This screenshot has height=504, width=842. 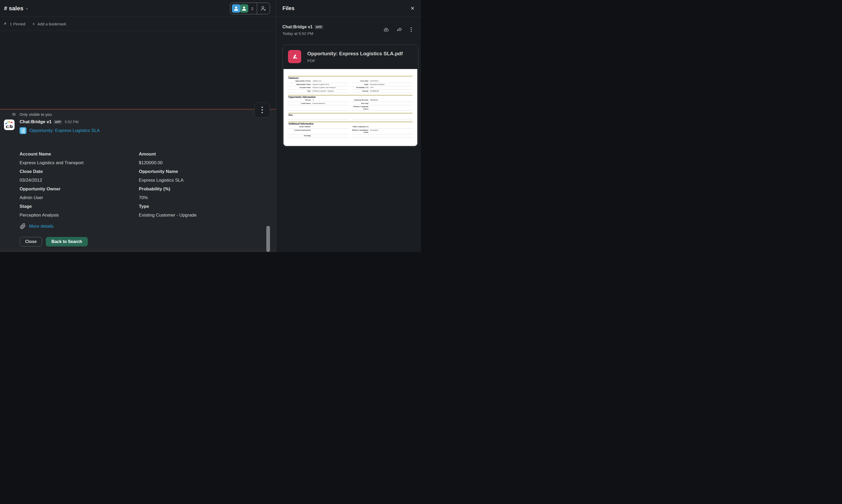 I want to click on paperclip-icon, so click(x=23, y=226).